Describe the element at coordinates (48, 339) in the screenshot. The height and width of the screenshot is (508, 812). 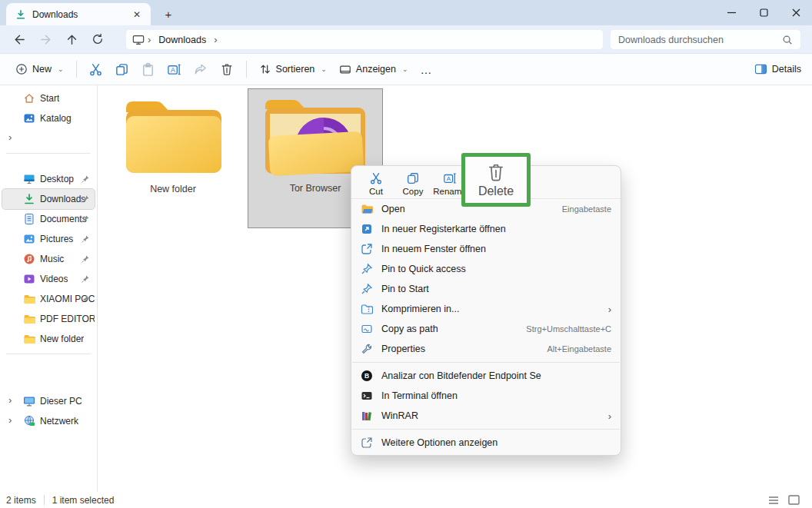
I see `sidebar-item-new-folder: New folder` at that location.